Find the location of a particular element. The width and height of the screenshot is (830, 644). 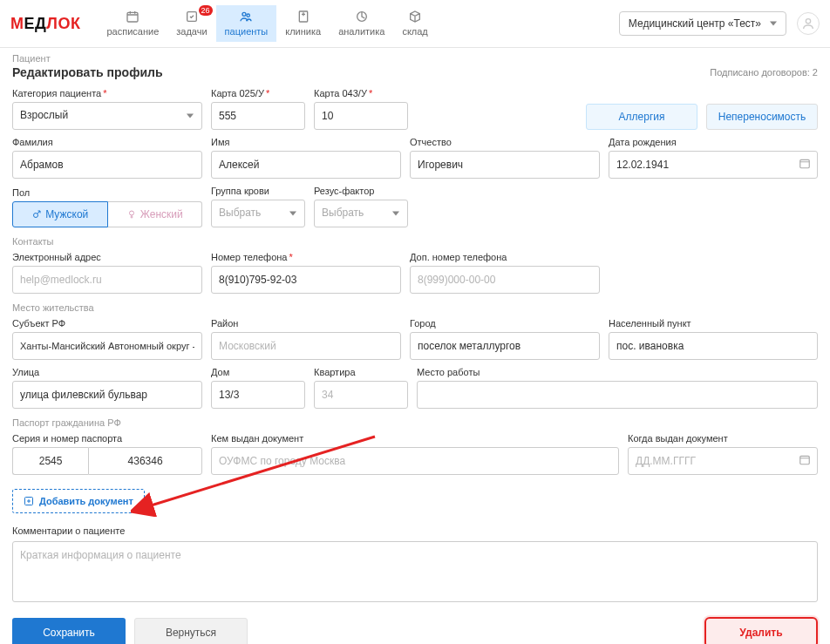

label-category: Категория пациента* is located at coordinates (107, 93).